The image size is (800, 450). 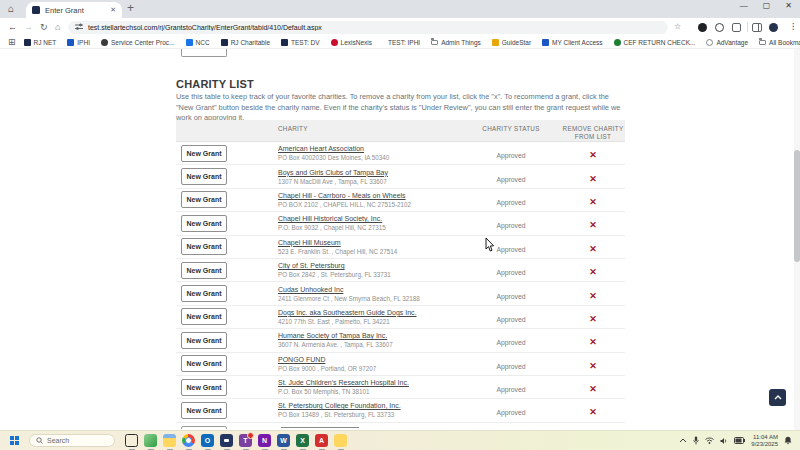 What do you see at coordinates (370, 290) in the screenshot?
I see `charity-name-link: Cudas Unhooked Inc` at bounding box center [370, 290].